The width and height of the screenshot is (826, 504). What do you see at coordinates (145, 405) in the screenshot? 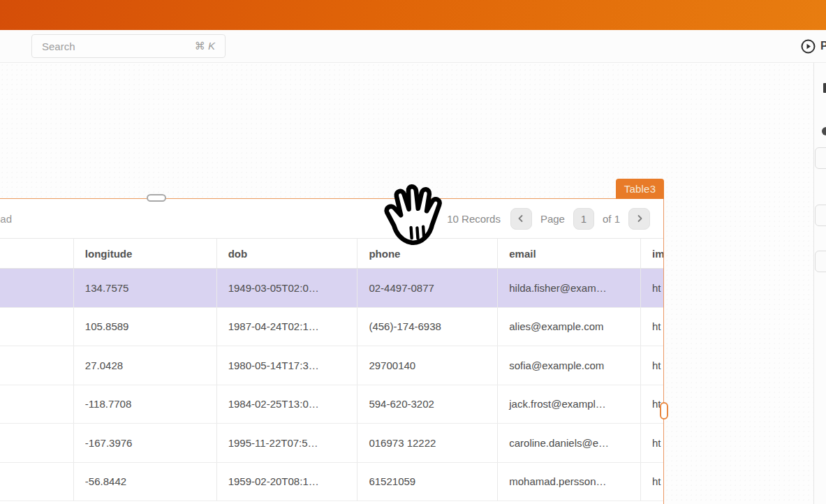
I see `table-cell: -118.7708` at bounding box center [145, 405].